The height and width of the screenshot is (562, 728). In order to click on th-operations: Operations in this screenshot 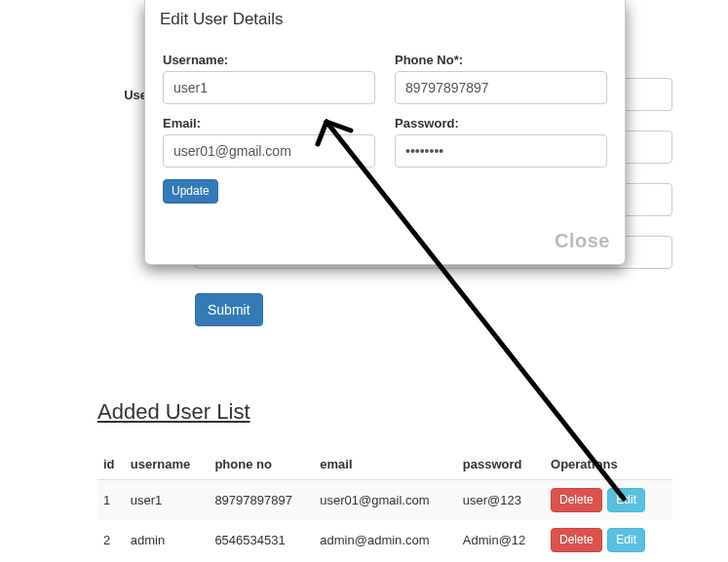, I will do `click(608, 465)`.